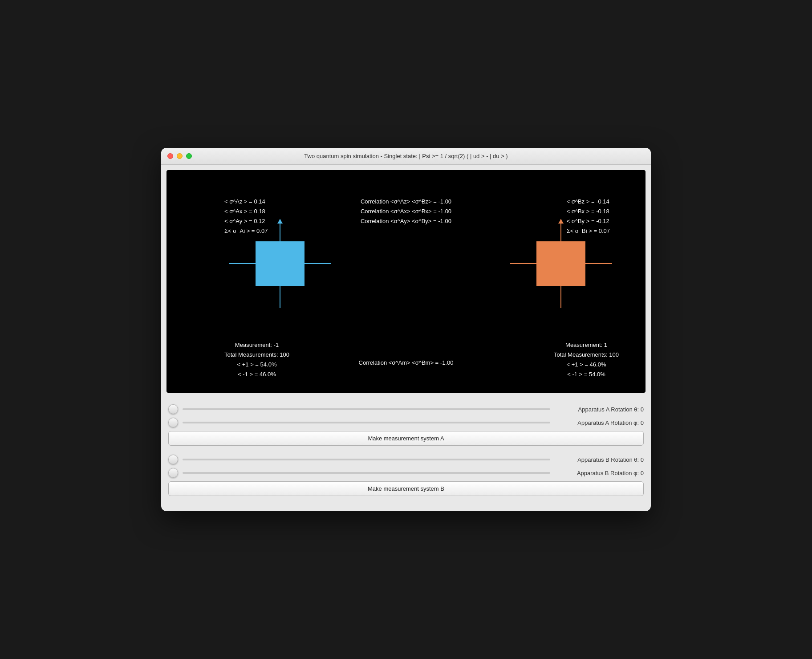 Image resolution: width=812 pixels, height=659 pixels. What do you see at coordinates (406, 212) in the screenshot?
I see `corr-ax-bx: Correlation <σ^Ax> <σ^Bx> = -1.00` at bounding box center [406, 212].